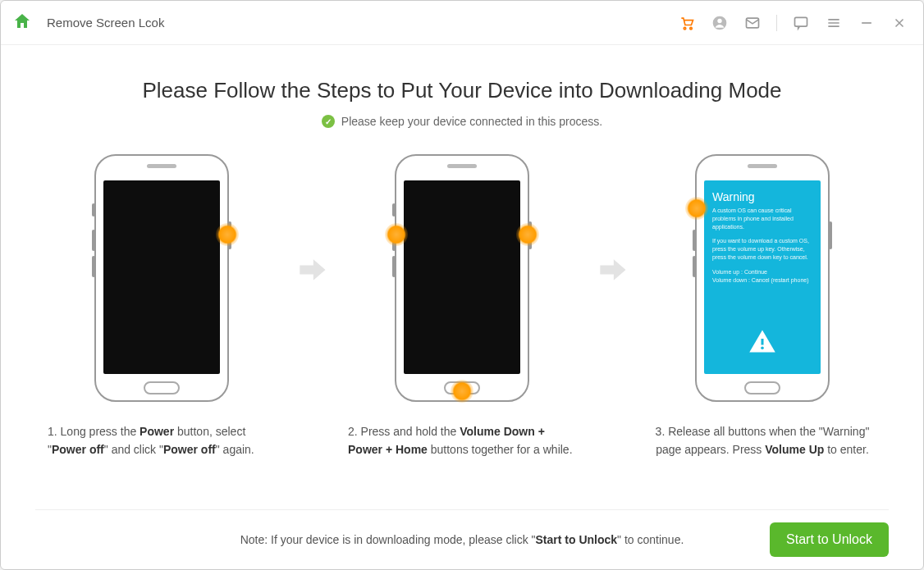  What do you see at coordinates (793, 23) in the screenshot?
I see `titlebar-actions` at bounding box center [793, 23].